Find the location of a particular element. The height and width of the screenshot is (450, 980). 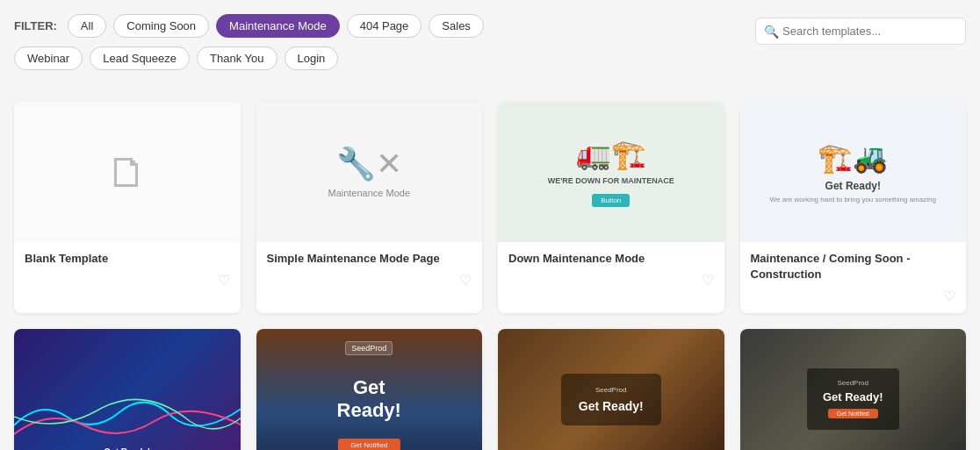

card-thumb-construction: 🏗️🚜 Get Ready! We are working hard to br… is located at coordinates (854, 172).